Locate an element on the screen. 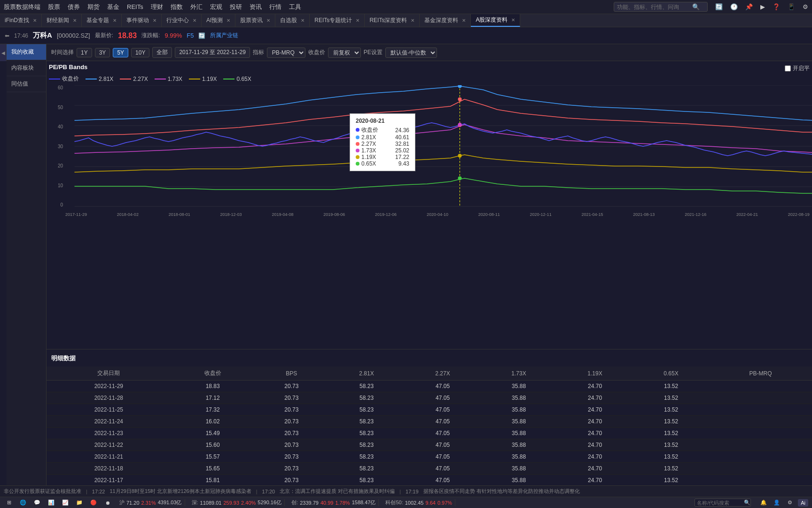 This screenshot has height=508, width=812. taskbar-icon-app: 📈 is located at coordinates (65, 503).